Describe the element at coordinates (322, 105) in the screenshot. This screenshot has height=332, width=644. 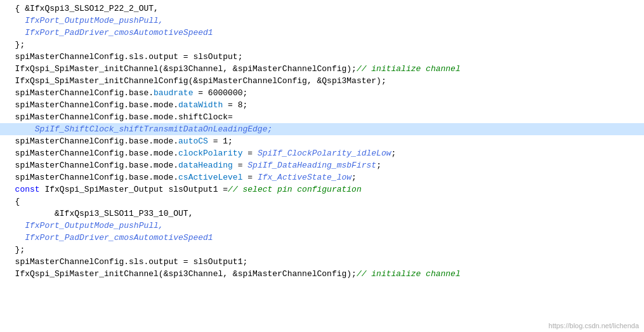
I see `code-line: spiMasterChannelConfig.base.mode.dataWid…` at that location.